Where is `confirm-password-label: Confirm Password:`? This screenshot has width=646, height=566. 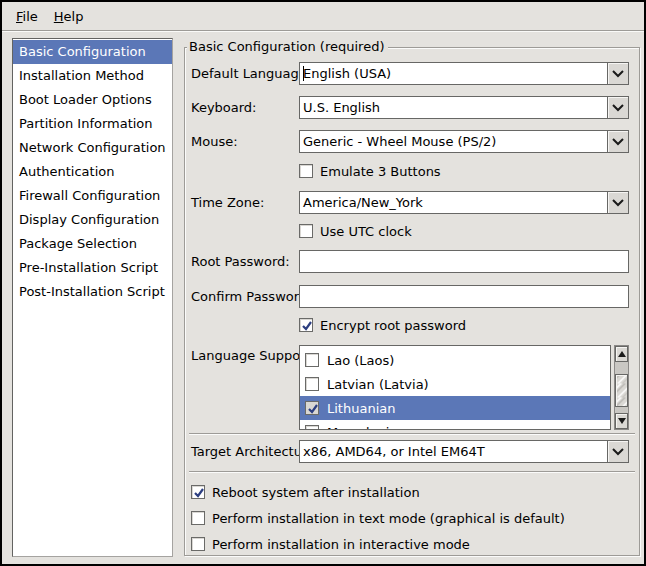
confirm-password-label: Confirm Password: is located at coordinates (251, 296).